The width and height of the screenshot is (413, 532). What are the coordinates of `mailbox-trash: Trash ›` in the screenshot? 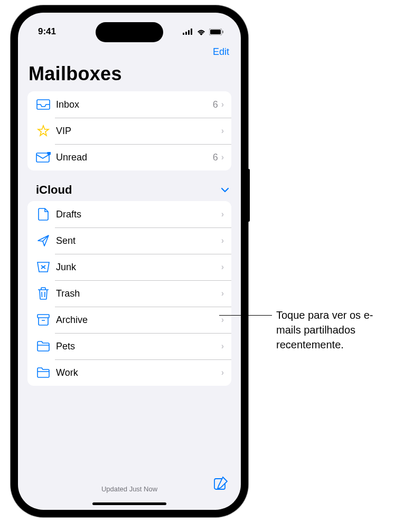 It's located at (129, 293).